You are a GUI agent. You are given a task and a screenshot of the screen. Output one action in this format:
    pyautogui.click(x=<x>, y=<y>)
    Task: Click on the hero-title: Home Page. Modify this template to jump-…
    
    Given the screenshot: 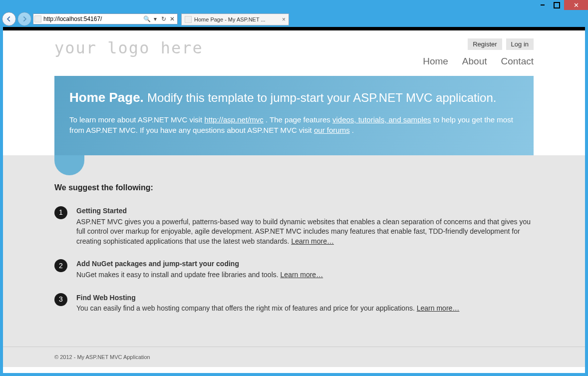 What is the action you would take?
    pyautogui.click(x=283, y=97)
    